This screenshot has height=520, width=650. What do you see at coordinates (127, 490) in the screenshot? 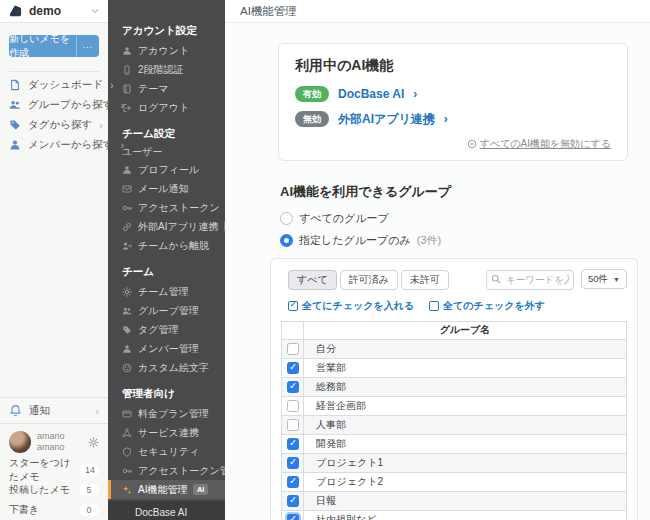
I see `sparkle-icon` at bounding box center [127, 490].